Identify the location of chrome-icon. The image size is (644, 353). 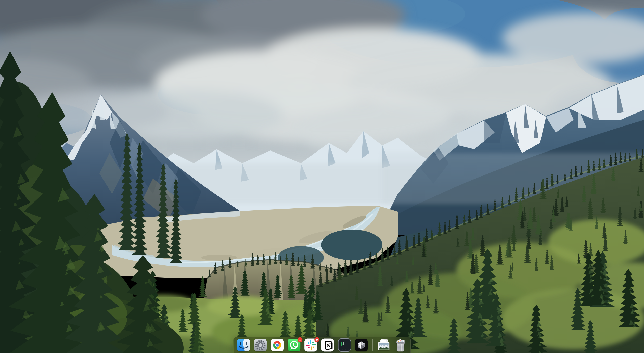
(277, 345).